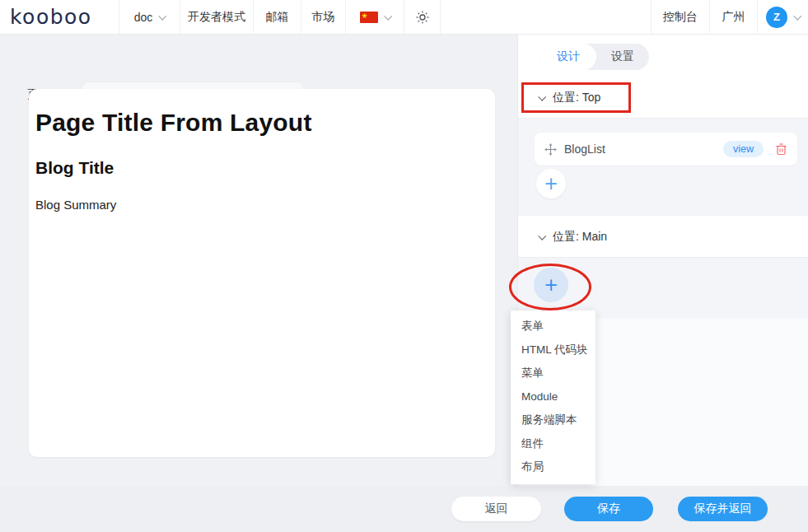 This screenshot has width=808, height=532. I want to click on section-position-top: 位置: Top, so click(663, 97).